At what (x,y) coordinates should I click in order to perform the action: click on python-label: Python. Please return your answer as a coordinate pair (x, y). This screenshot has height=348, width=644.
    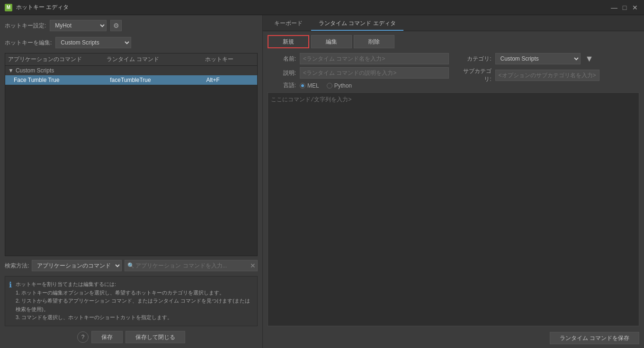
    Looking at the image, I should click on (343, 86).